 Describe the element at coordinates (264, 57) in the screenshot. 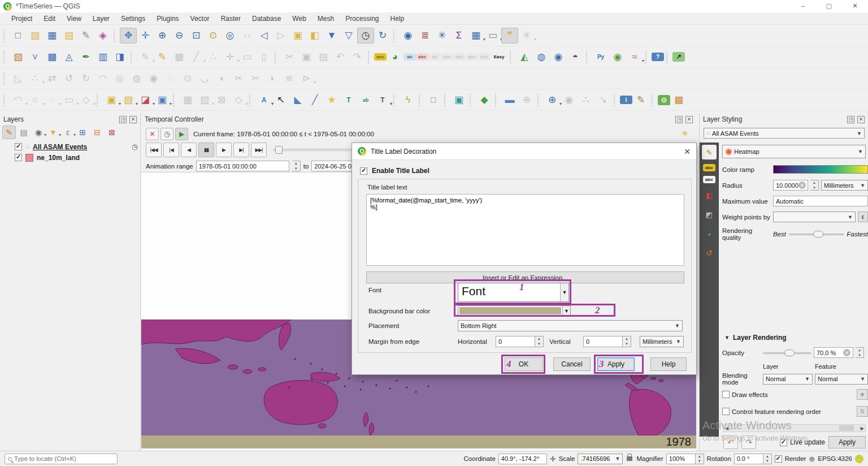

I see `delete-selected-button: ▯` at that location.